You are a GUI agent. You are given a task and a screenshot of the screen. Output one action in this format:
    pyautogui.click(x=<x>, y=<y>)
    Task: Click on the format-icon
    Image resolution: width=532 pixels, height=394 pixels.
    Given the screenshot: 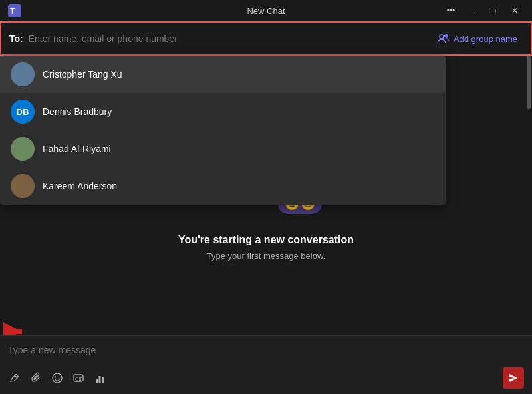 What is the action you would take?
    pyautogui.click(x=15, y=378)
    